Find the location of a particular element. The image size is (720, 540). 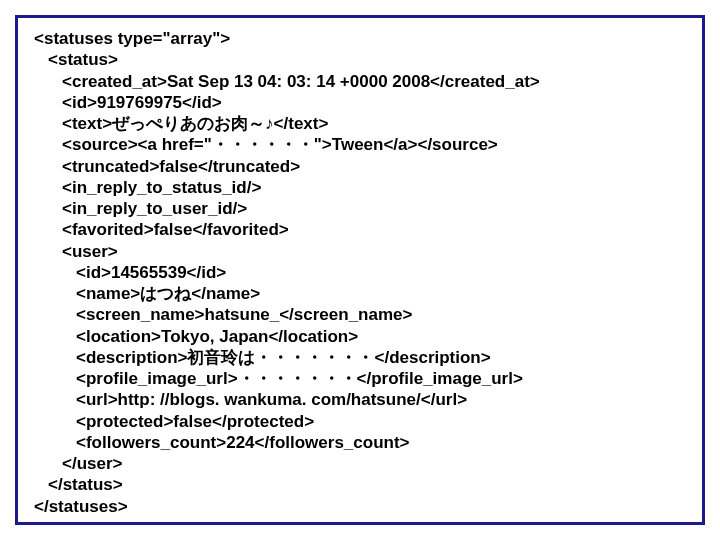

xml-line: <protected>false</protected> is located at coordinates (360, 422).